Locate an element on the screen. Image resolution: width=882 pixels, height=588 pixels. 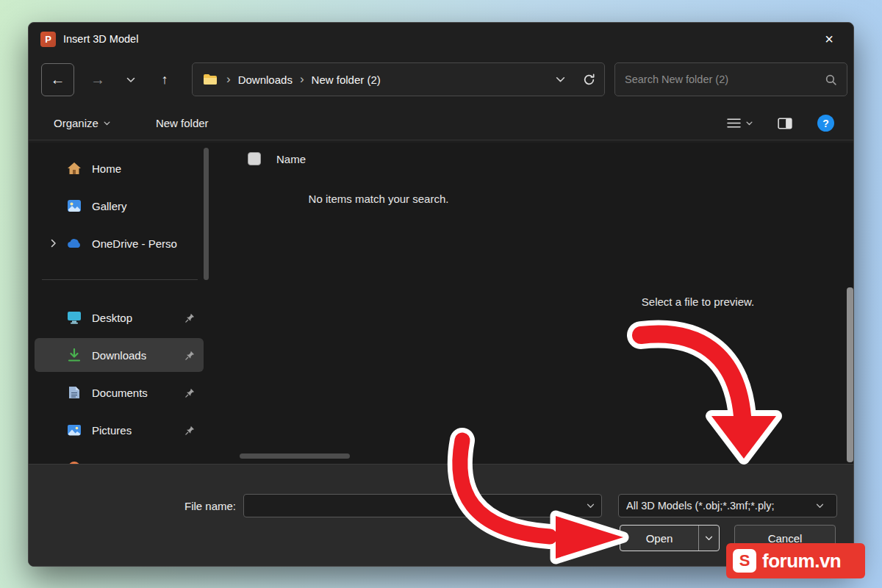
title-bar: P Insert 3D Model × is located at coordinates (441, 39).